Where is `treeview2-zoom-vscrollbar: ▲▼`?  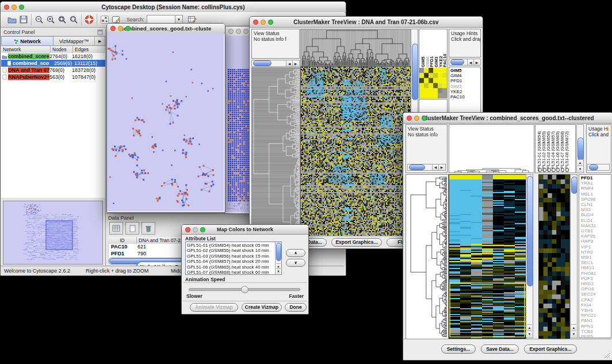
treeview2-zoom-vscrollbar: ▲▼ is located at coordinates (574, 256).